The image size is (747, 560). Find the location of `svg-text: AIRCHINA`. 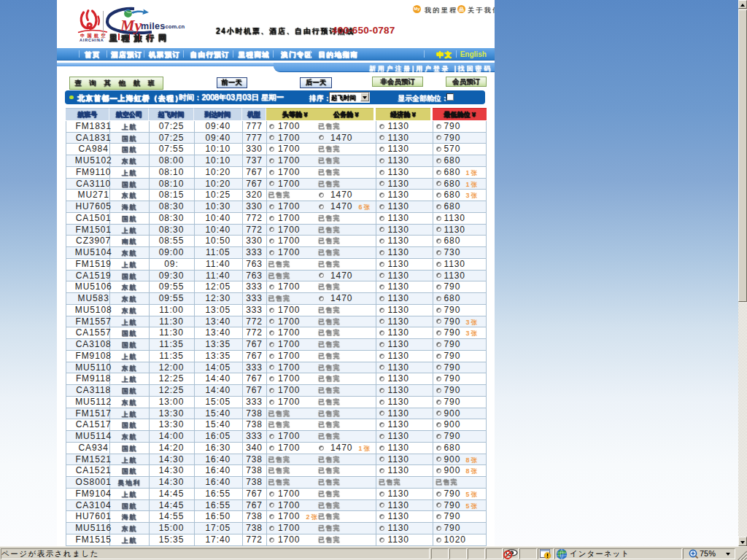

svg-text: AIRCHINA is located at coordinates (92, 40).